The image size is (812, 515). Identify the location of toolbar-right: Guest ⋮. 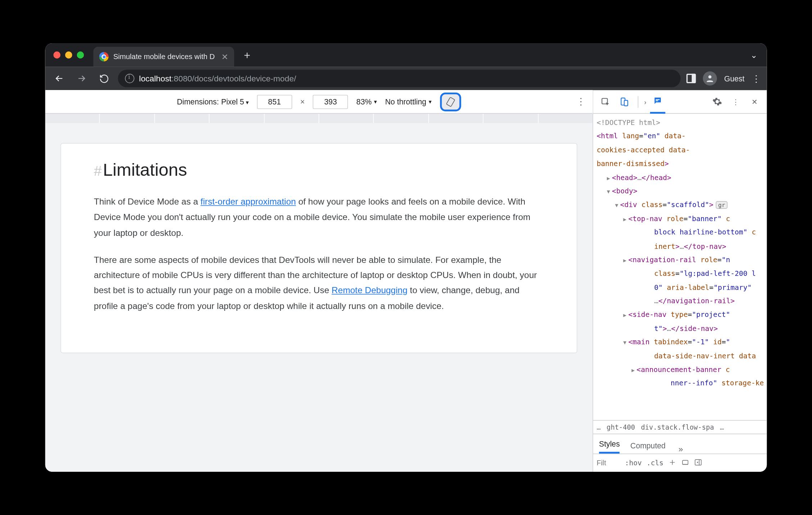
(724, 79).